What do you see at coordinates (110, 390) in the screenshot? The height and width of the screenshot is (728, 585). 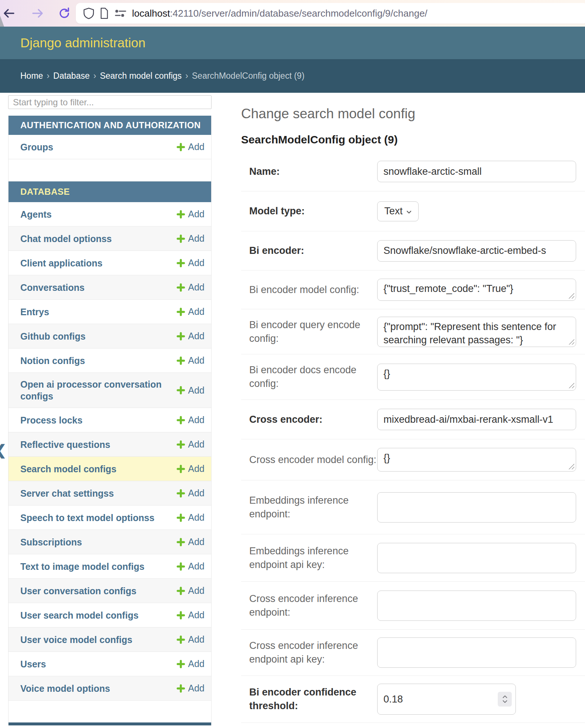 I see `sidebar-item-open-ai-processor-conversation-configs: Open ai processor conversation configsAd…` at bounding box center [110, 390].